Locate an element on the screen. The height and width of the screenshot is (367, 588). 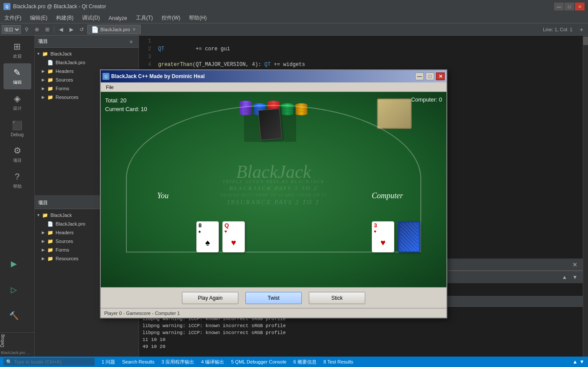
sources-folder-icon: 📁 is located at coordinates (50, 80).